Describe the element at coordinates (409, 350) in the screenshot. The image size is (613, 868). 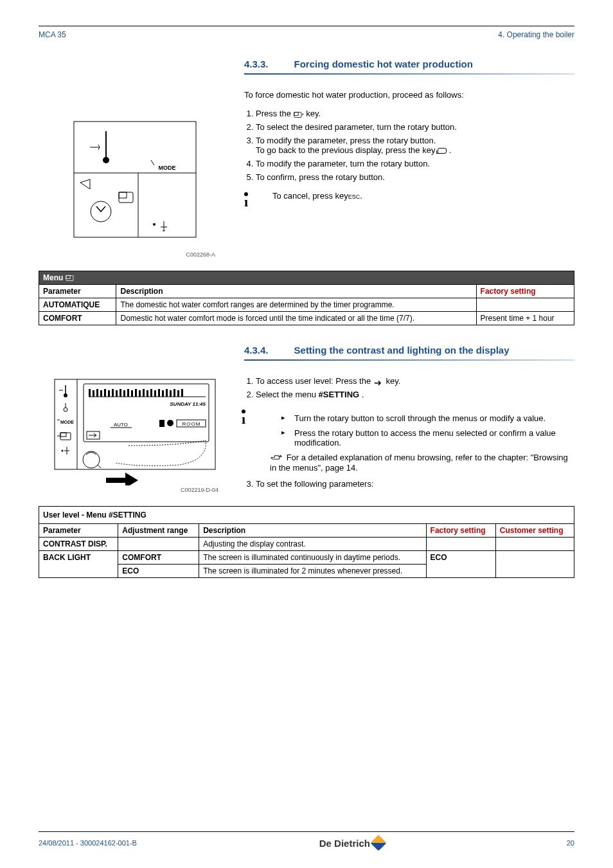
I see `section-434-header: 4.3.4. Setting the contrast and lighting…` at that location.